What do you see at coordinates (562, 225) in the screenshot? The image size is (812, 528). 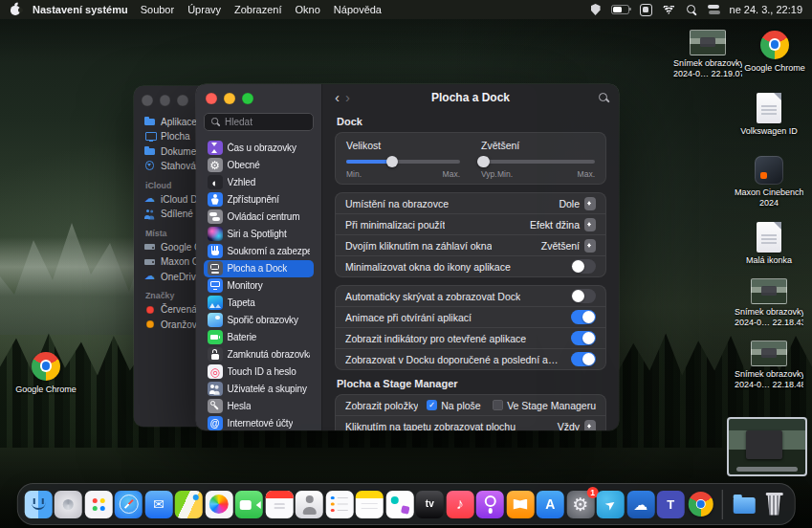 I see `pri-minimalizaci-pouzit-select: Efekt džina` at bounding box center [562, 225].